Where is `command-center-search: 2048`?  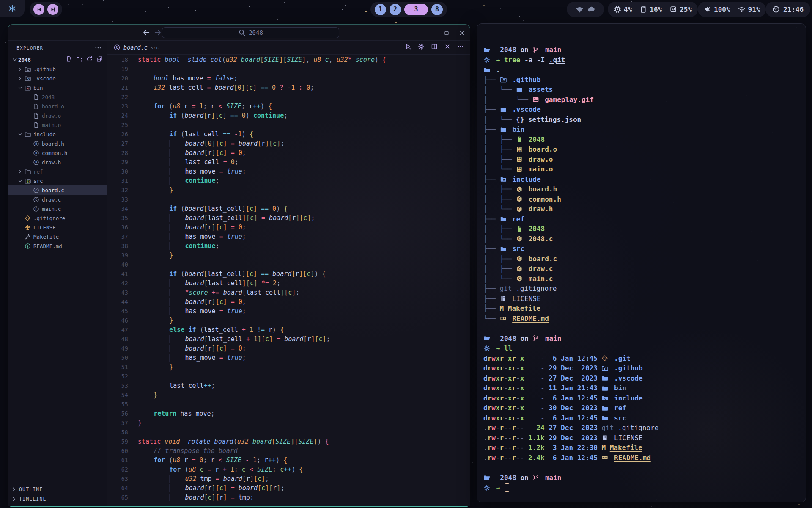
command-center-search: 2048 is located at coordinates (250, 33).